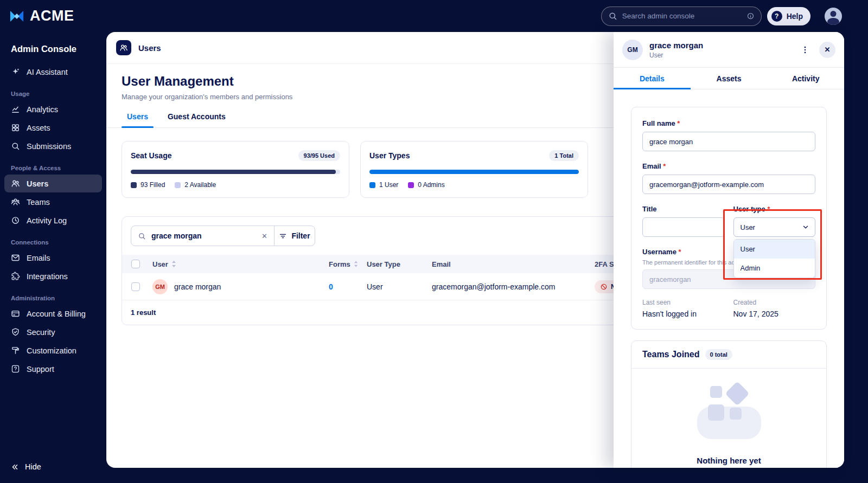  What do you see at coordinates (124, 48) in the screenshot?
I see `users-crumb-icon` at bounding box center [124, 48].